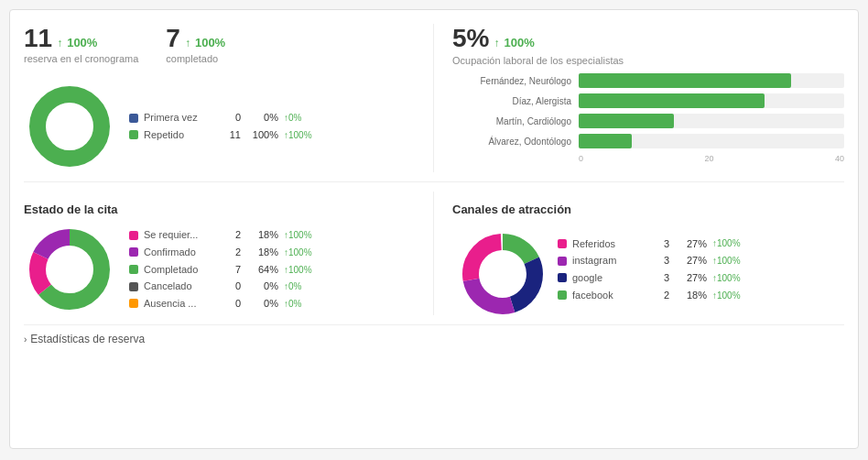 The width and height of the screenshot is (868, 460). I want to click on metric2-pct: 100%, so click(211, 42).